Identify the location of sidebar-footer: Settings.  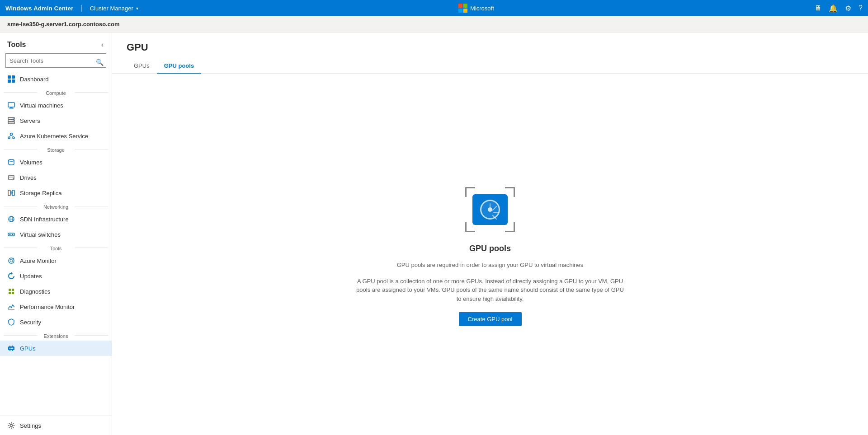
(56, 426).